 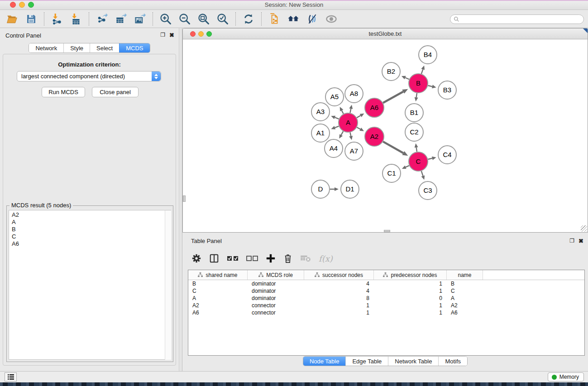 What do you see at coordinates (294, 19) in the screenshot?
I see `main-toolbar` at bounding box center [294, 19].